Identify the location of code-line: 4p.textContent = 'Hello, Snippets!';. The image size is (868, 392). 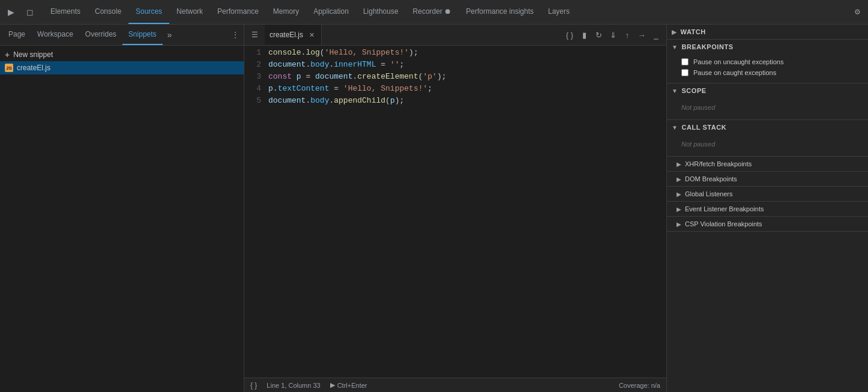
(455, 90).